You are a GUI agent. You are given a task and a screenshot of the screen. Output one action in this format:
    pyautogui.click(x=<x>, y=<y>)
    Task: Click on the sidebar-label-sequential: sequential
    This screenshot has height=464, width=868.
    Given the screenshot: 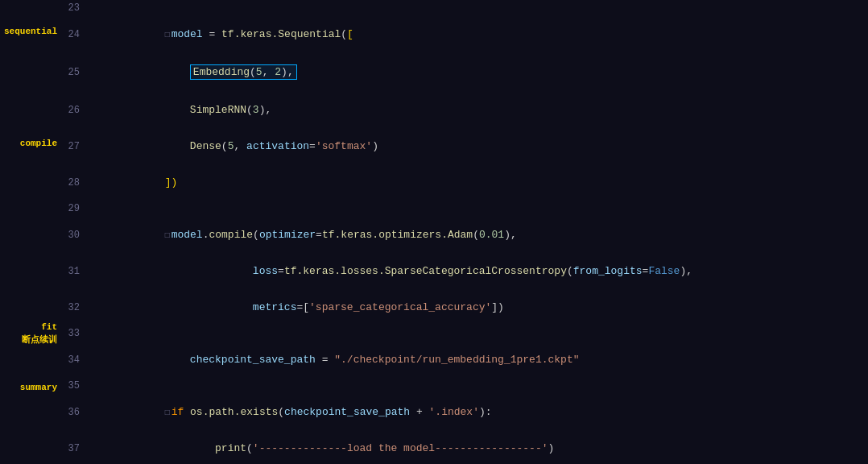 What is the action you would take?
    pyautogui.click(x=31, y=31)
    